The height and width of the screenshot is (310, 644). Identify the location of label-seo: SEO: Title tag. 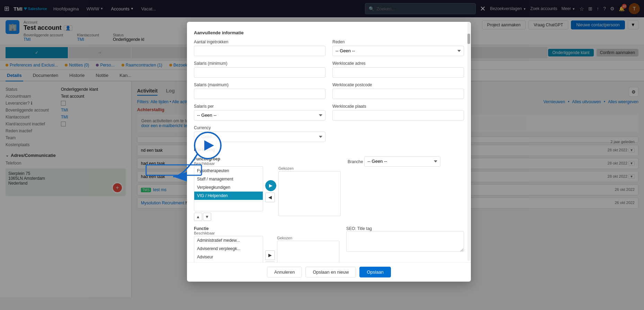
(359, 229).